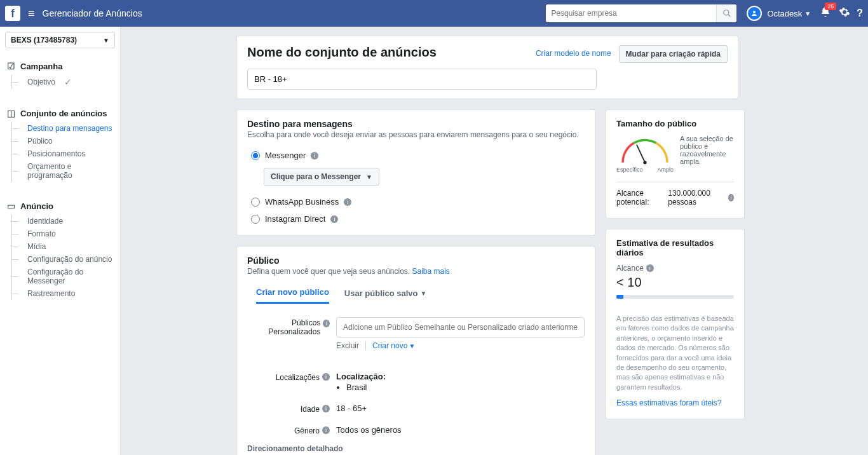 The image size is (868, 455). Describe the element at coordinates (422, 79) in the screenshot. I see `adset-name-input` at that location.